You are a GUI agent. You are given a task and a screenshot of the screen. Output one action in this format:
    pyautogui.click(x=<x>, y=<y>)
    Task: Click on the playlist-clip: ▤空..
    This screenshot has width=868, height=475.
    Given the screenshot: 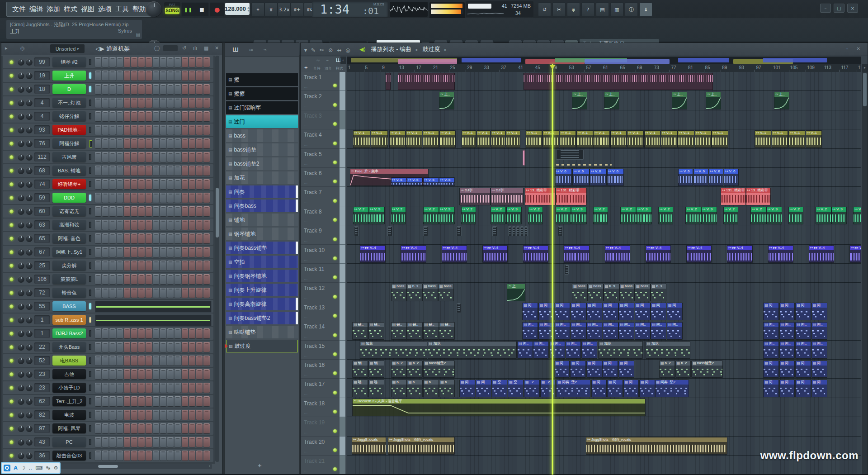 What is the action you would take?
    pyautogui.click(x=515, y=388)
    